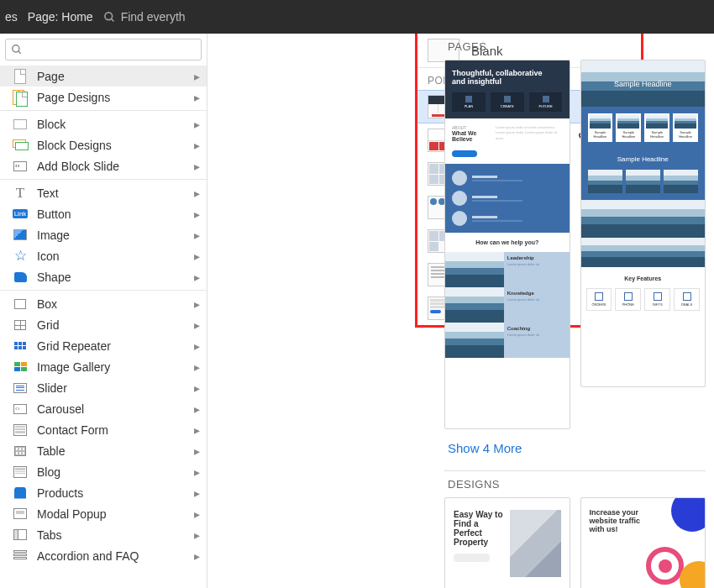 Image resolution: width=714 pixels, height=588 pixels. What do you see at coordinates (479, 519) in the screenshot?
I see `design-line: Easy Way to Find a` at bounding box center [479, 519].